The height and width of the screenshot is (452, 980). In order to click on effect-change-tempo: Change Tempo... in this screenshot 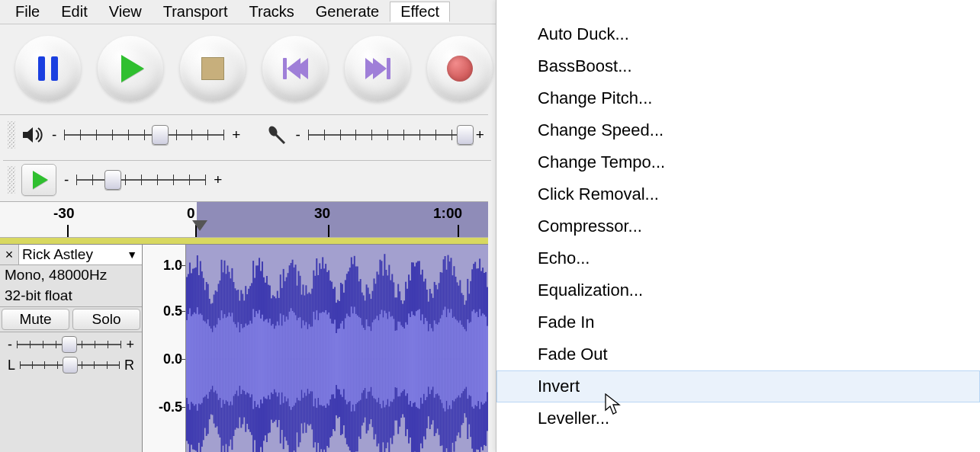, I will do `click(738, 162)`.